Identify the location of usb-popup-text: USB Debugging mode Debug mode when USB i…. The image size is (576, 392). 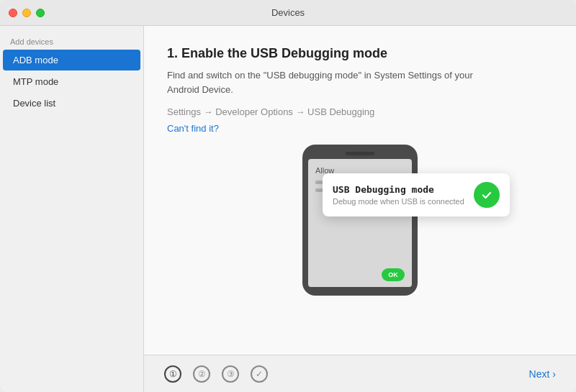
(399, 195).